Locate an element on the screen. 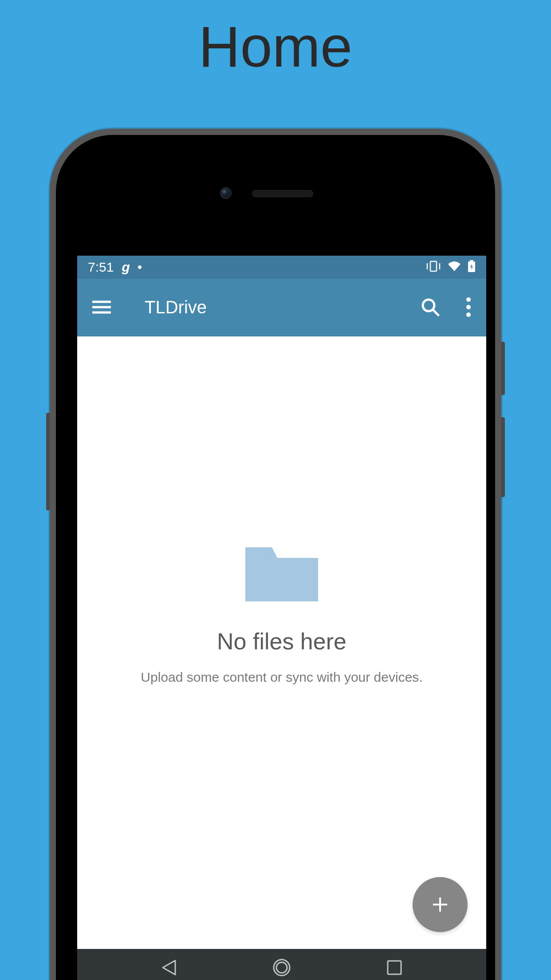 The image size is (551, 980). battery-charging-icon is located at coordinates (472, 267).